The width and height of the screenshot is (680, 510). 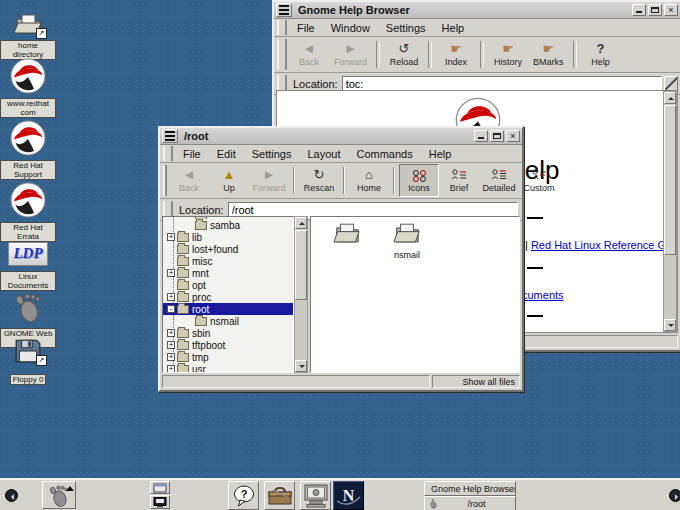 I want to click on tree-item: misc, so click(x=228, y=261).